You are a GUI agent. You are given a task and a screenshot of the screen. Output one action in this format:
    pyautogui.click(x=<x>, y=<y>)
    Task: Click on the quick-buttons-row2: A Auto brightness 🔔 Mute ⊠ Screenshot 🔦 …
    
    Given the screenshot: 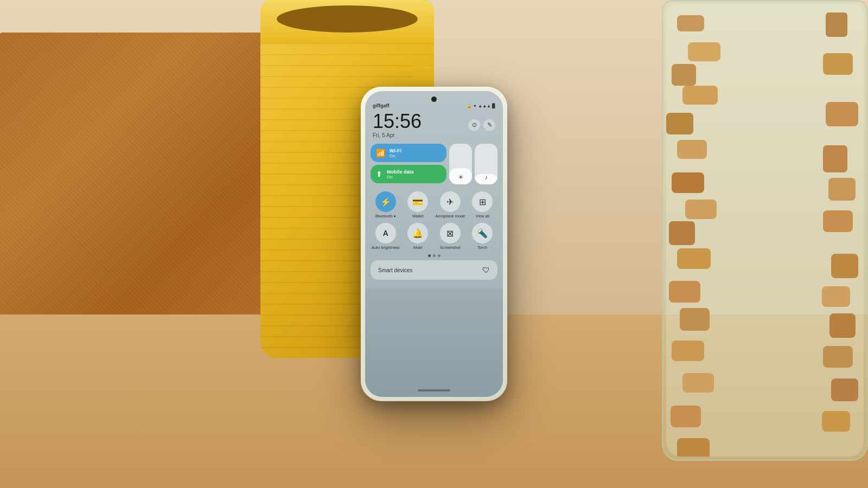 What is the action you would take?
    pyautogui.click(x=434, y=236)
    